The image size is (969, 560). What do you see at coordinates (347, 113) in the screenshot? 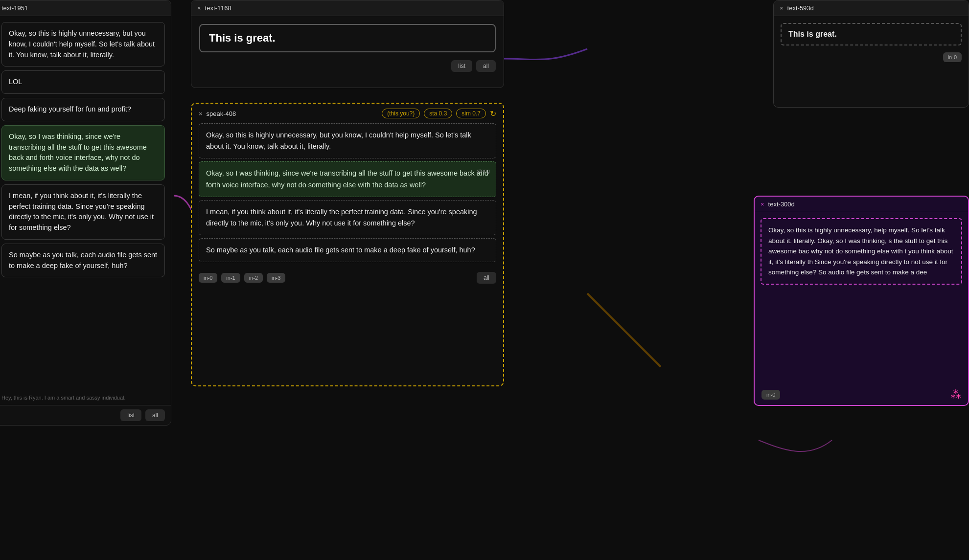
I see `card-title-speak: × speak-408 (this you?) sta 0.3 sim 0.7 …` at bounding box center [347, 113].